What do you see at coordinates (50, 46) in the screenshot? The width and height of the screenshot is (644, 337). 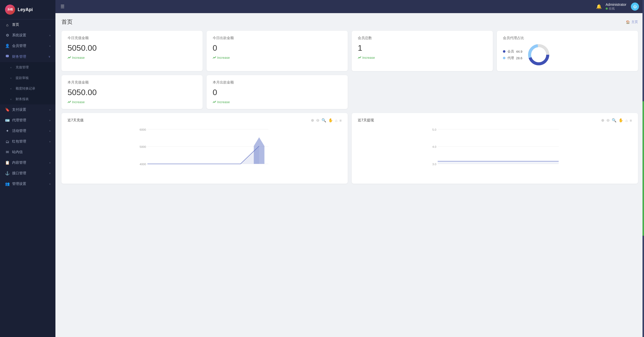 I see `chevron-icon-members: ›` at bounding box center [50, 46].